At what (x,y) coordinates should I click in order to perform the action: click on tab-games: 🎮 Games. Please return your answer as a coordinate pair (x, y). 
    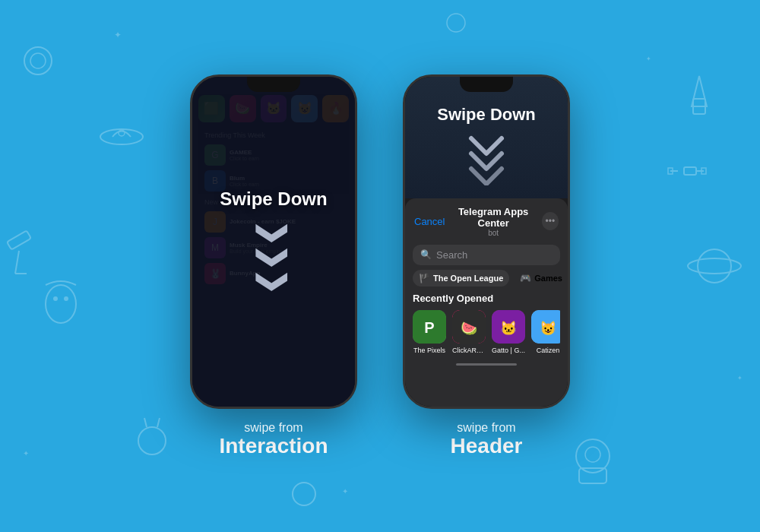
    Looking at the image, I should click on (541, 278).